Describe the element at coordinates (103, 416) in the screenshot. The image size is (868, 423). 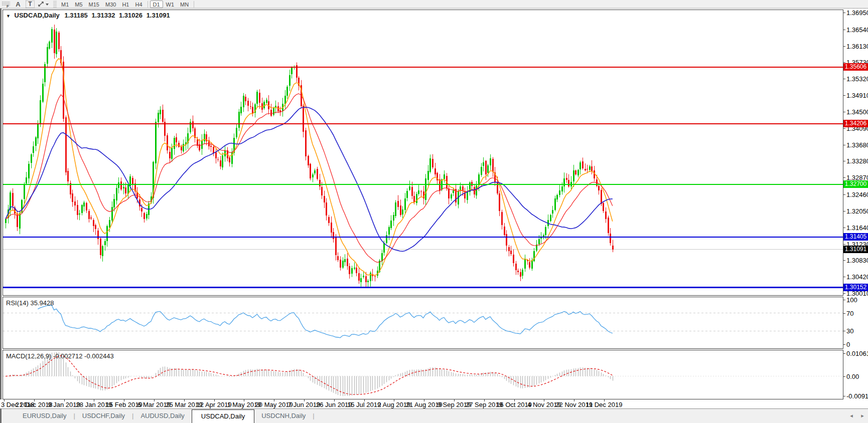
I see `chart-tab-usdchf: USDCHF,Daily` at that location.